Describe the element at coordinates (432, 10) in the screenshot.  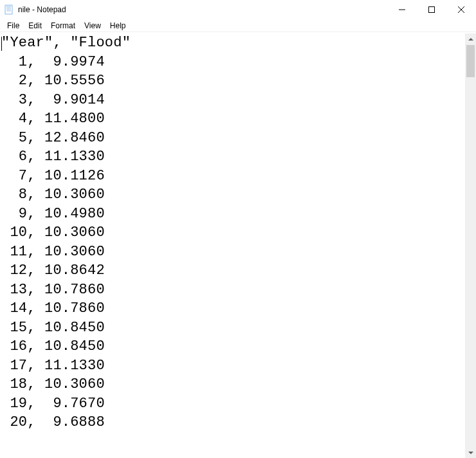
I see `maximize-button` at that location.